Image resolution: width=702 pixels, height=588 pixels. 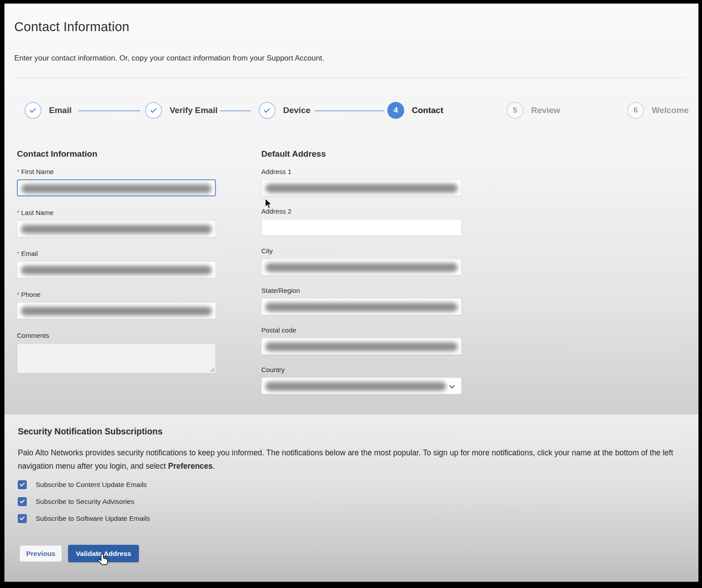 I want to click on state-region-input, so click(x=361, y=307).